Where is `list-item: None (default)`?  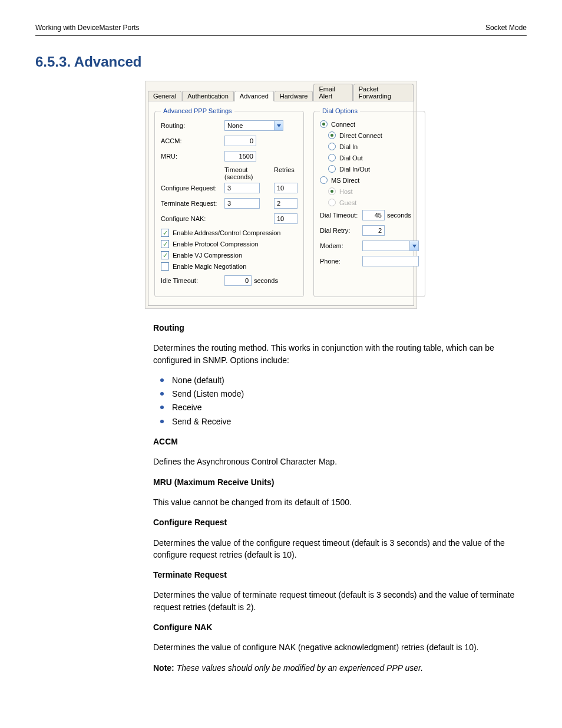 list-item: None (default) is located at coordinates (348, 380).